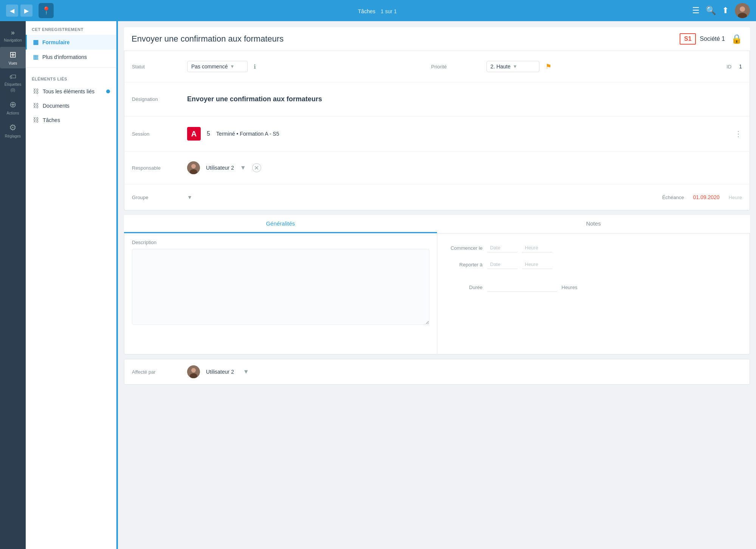 Image resolution: width=756 pixels, height=549 pixels. I want to click on designation-input, so click(465, 99).